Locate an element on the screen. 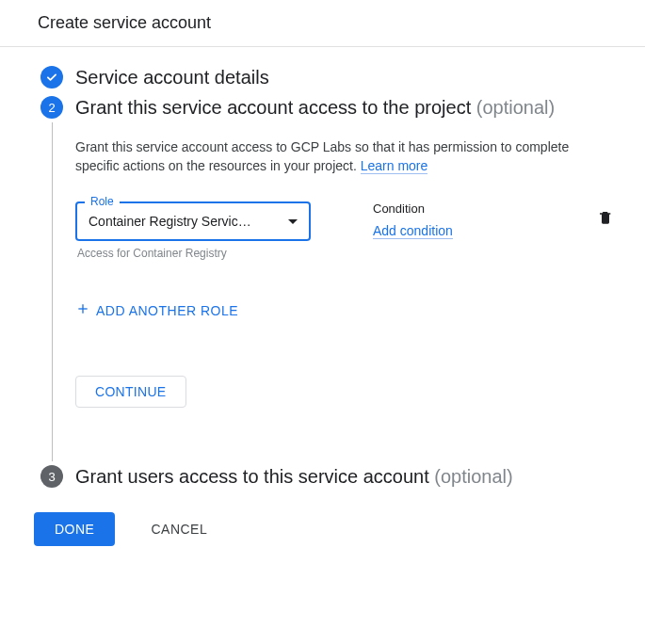 Image resolution: width=645 pixels, height=644 pixels. role-field-label: Role is located at coordinates (102, 201).